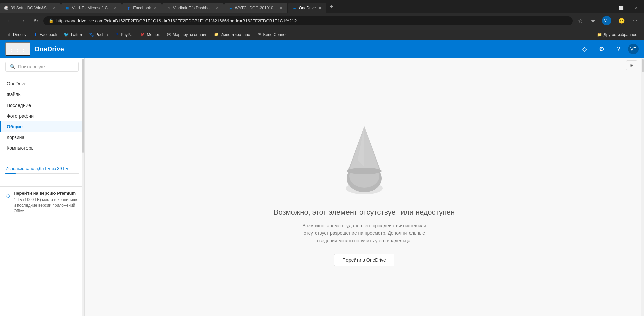 This screenshot has height=316, width=644. What do you see at coordinates (636, 8) in the screenshot?
I see `close-button: ✕` at bounding box center [636, 8].